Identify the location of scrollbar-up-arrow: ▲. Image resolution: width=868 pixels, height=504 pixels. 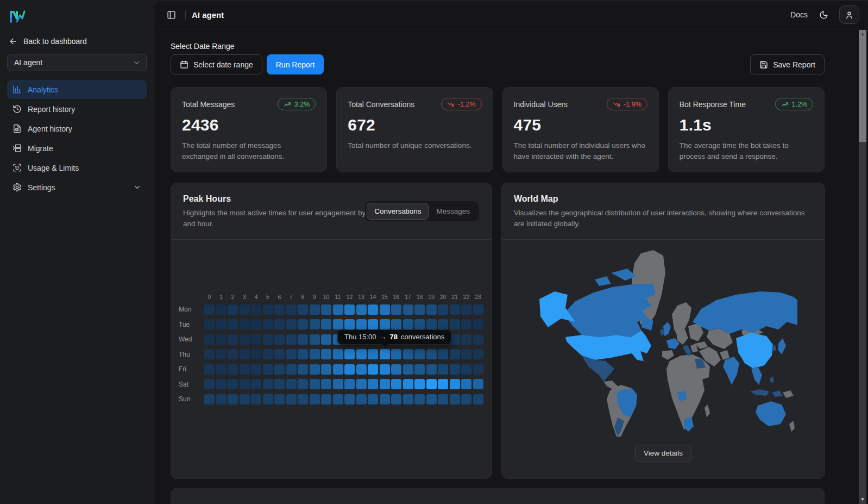
(863, 34).